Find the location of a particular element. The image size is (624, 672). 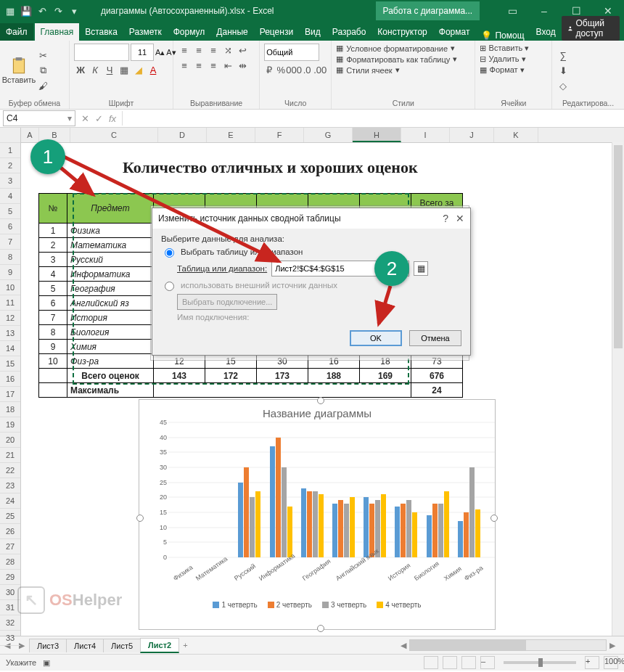

view-break-icon is located at coordinates (469, 663).